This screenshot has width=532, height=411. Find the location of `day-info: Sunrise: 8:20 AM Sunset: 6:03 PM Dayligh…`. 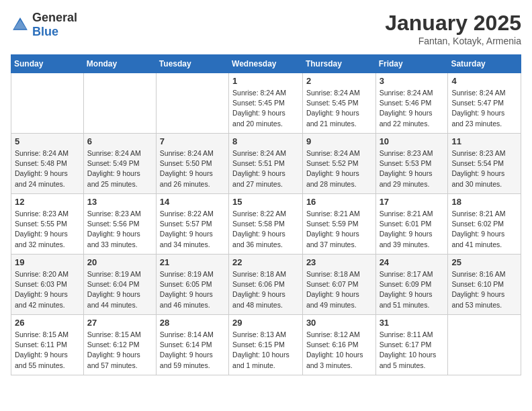

day-info: Sunrise: 8:20 AM Sunset: 6:03 PM Dayligh… is located at coordinates (47, 290).